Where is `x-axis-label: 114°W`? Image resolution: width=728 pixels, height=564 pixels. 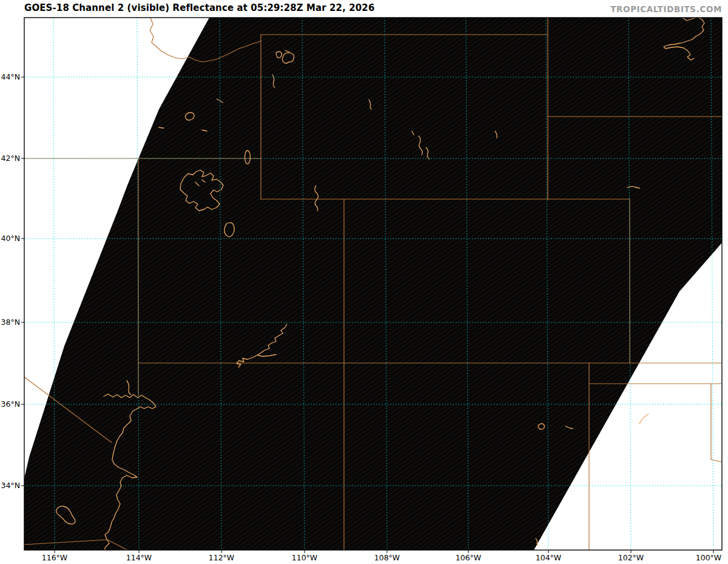
x-axis-label: 114°W is located at coordinates (139, 557).